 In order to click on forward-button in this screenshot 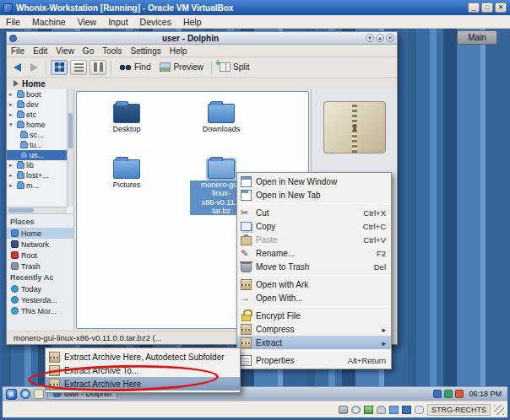, I will do `click(34, 67)`.